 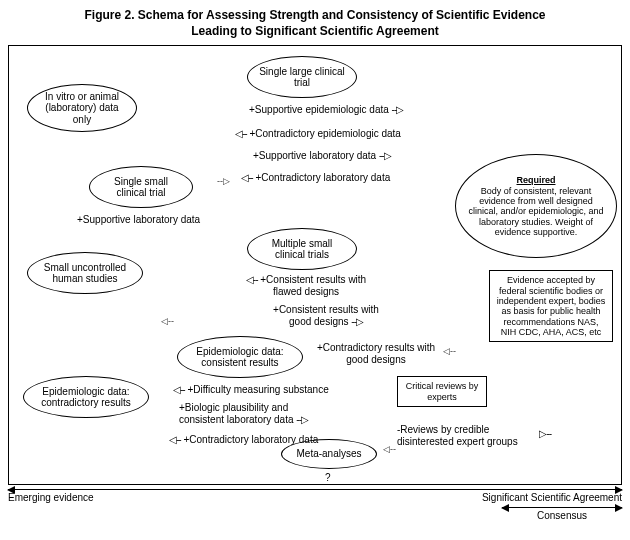 What do you see at coordinates (82, 108) in the screenshot?
I see `node-invitro-label: In vitro or animal (laboratory) data onl…` at bounding box center [82, 108].